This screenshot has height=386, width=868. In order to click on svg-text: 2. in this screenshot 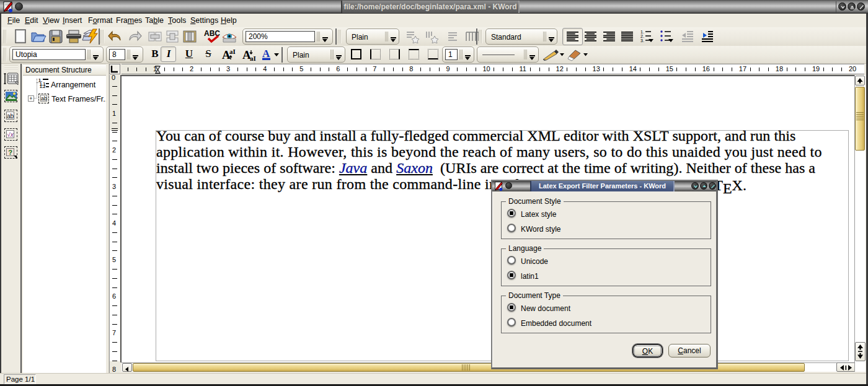, I will do `click(642, 36)`.